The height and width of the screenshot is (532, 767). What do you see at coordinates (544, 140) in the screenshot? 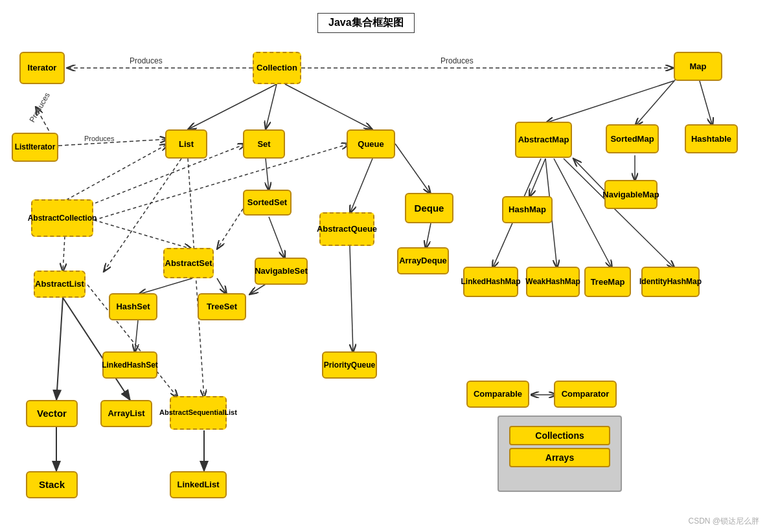
I see `node-abstractmap: AbstractMap` at bounding box center [544, 140].